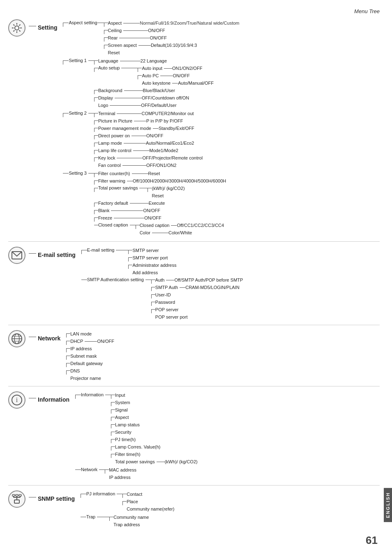 The height and width of the screenshot is (555, 392). I want to click on network-tree: LAN mode DHCPON/OFF IP address Subnet ma…, so click(90, 356).